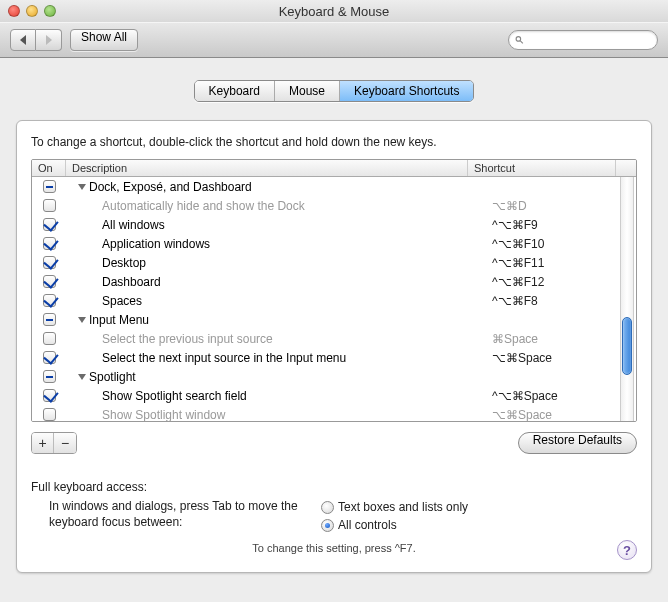  Describe the element at coordinates (562, 206) in the screenshot. I see `shortcut-value: ⌥⌘D` at that location.